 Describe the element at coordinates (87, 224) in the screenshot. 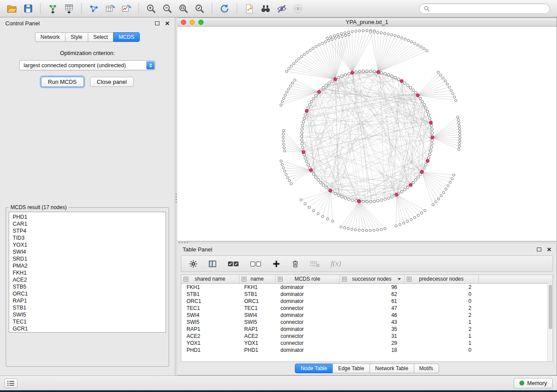

I see `mcds-result-item: CAR1` at that location.